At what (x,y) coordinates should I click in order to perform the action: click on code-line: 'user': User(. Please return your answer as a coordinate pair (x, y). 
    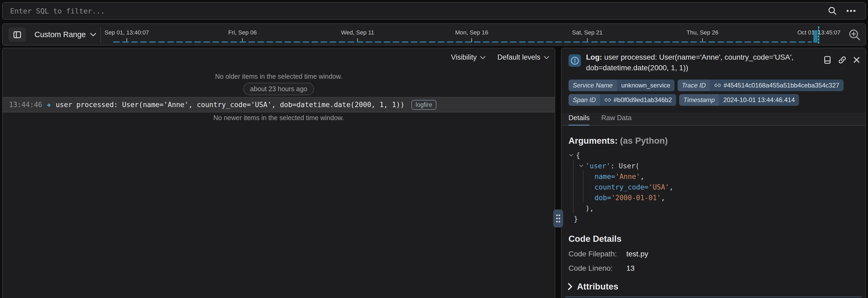
    Looking at the image, I should click on (701, 166).